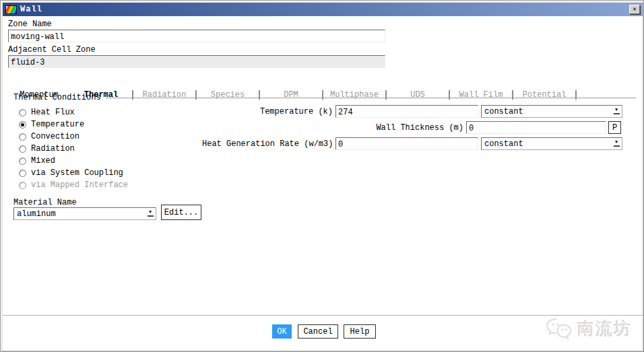 The width and height of the screenshot is (644, 352). I want to click on radio-heat-flux: Heat Flux, so click(47, 112).